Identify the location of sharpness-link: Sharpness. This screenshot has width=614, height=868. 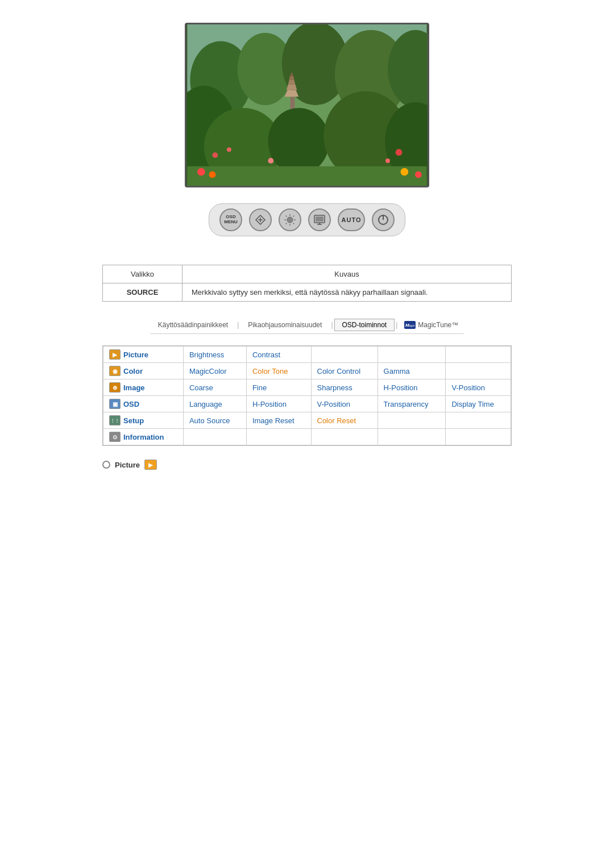
(335, 387).